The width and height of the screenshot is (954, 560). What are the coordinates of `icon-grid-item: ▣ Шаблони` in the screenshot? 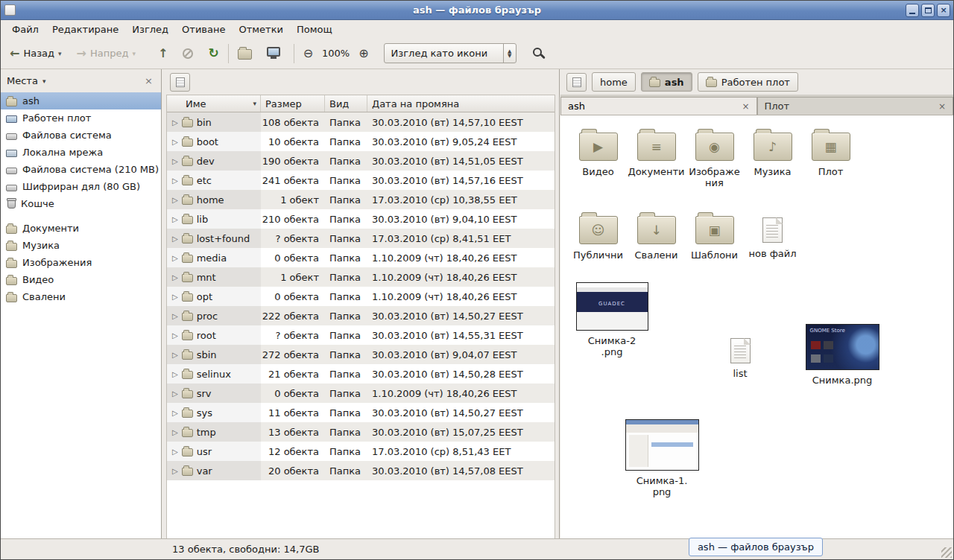 It's located at (714, 248).